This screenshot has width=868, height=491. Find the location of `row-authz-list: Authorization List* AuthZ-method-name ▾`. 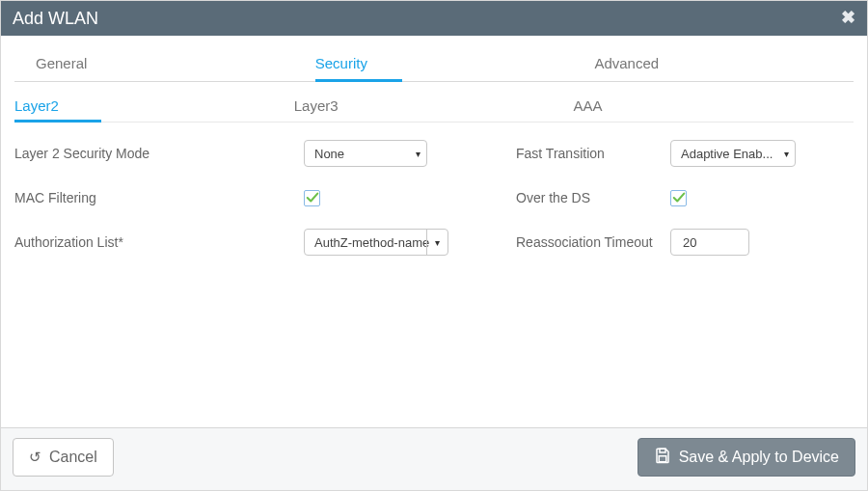

row-authz-list: Authorization List* AuthZ-method-name ▾ is located at coordinates (231, 242).